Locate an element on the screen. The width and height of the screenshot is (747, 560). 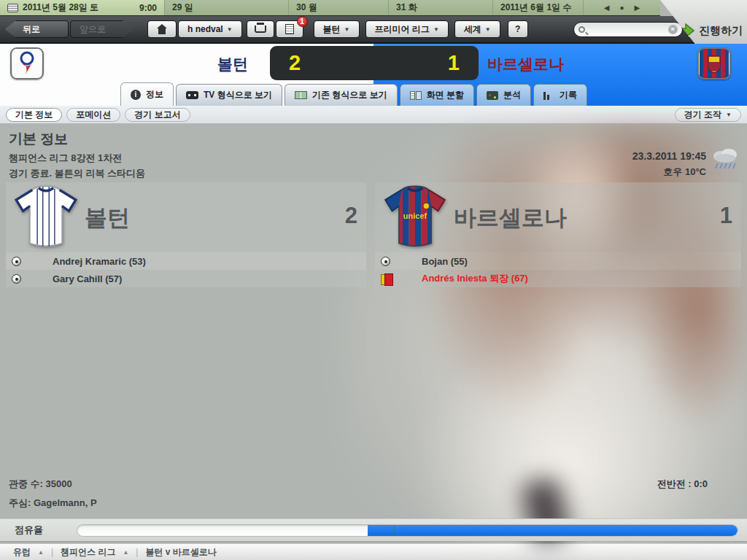
next-day-icon: ▶ is located at coordinates (638, 7).